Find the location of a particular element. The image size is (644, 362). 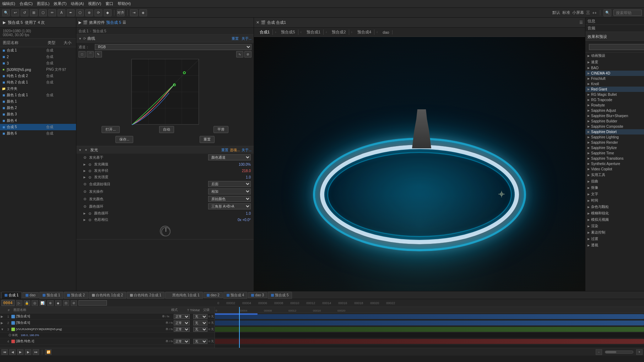

list-item: ◼ 颜色 1 is located at coordinates (38, 102).